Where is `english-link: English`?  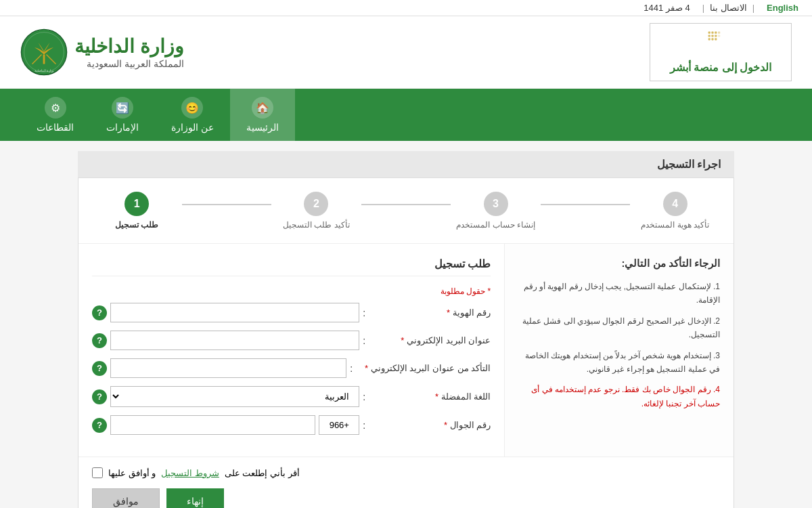 english-link: English is located at coordinates (782, 8).